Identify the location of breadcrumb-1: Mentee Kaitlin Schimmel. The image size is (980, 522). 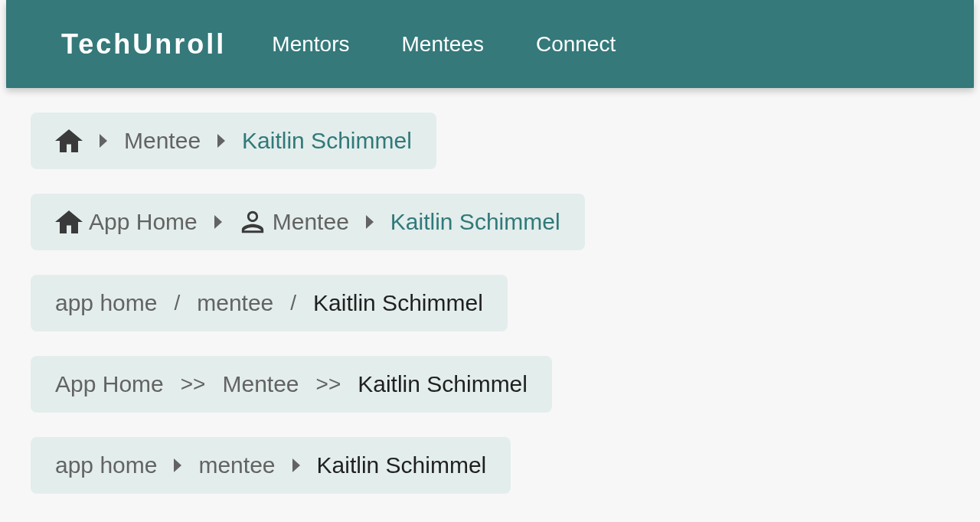
(234, 141).